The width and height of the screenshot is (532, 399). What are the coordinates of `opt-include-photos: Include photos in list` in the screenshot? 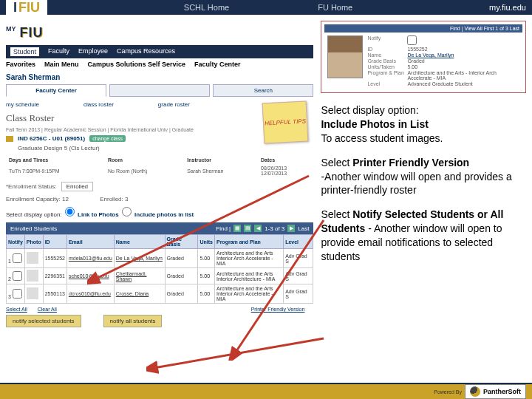 It's located at (164, 214).